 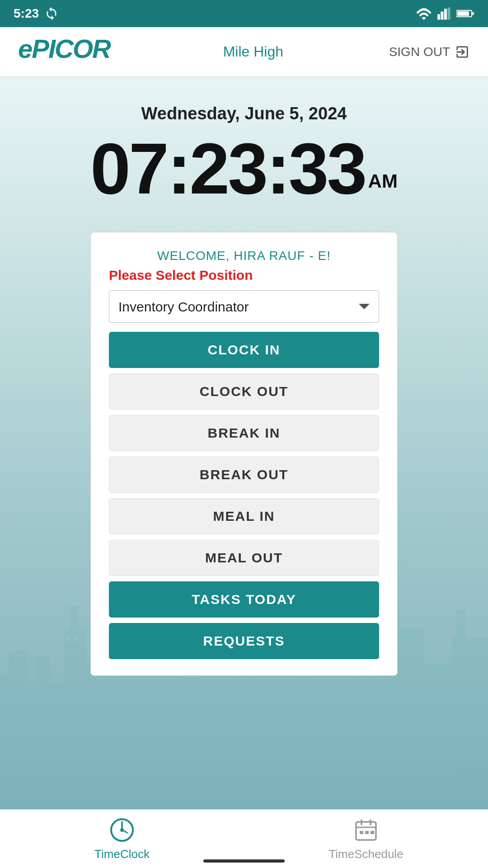 What do you see at coordinates (244, 256) in the screenshot?
I see `welcome-message: WELCOME, HIRA RAUF - E!` at bounding box center [244, 256].